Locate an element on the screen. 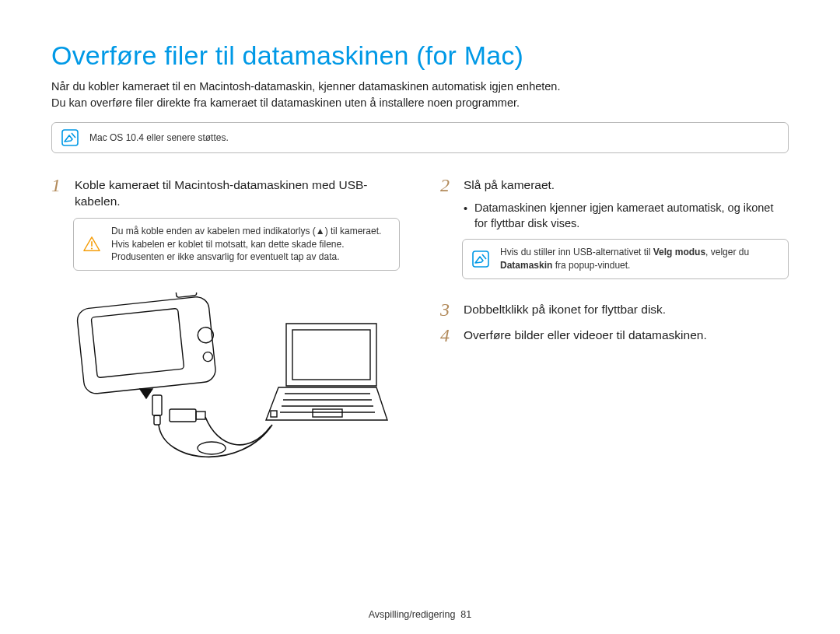  page-title: Overføre filer til datamaskinen (for Mac… is located at coordinates (420, 56).